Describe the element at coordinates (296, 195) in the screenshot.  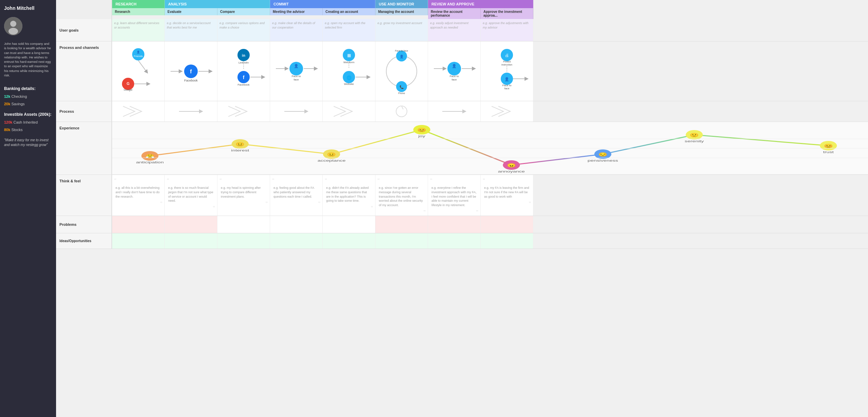
I see `tf-meeting: " e.g. feeling good about the FA who pat…` at that location.